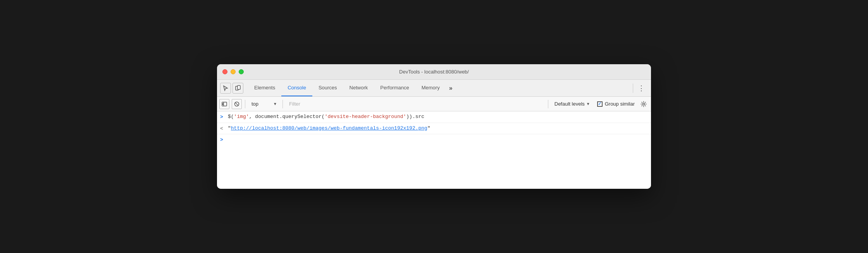  I want to click on show-drawer-button, so click(224, 104).